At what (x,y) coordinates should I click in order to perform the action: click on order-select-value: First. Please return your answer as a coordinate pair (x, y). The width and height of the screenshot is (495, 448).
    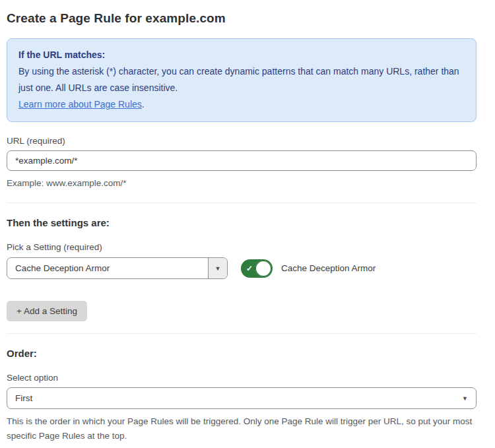
    Looking at the image, I should click on (24, 399).